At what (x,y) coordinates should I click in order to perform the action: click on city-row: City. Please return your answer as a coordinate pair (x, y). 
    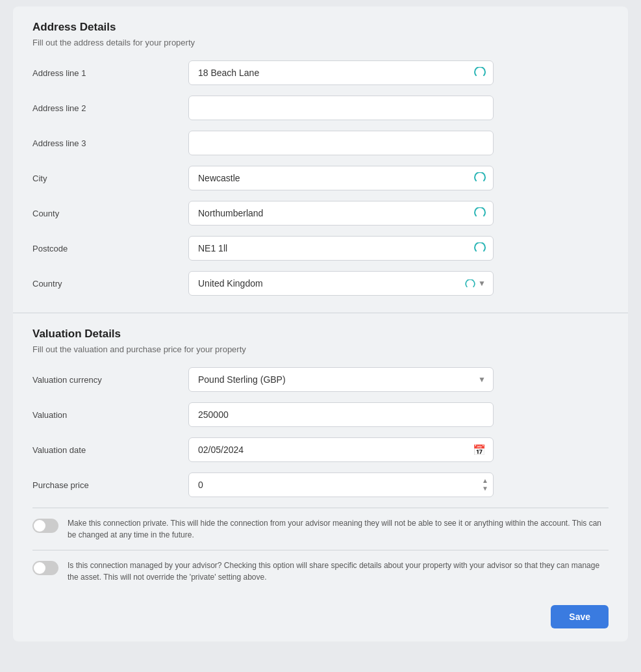
    Looking at the image, I should click on (321, 178).